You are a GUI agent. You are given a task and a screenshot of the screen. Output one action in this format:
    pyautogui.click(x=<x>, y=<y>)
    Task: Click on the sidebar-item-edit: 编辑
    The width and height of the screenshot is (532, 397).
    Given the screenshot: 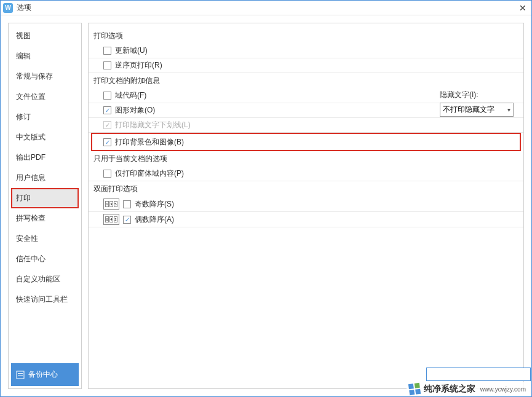 What is the action you would take?
    pyautogui.click(x=45, y=57)
    